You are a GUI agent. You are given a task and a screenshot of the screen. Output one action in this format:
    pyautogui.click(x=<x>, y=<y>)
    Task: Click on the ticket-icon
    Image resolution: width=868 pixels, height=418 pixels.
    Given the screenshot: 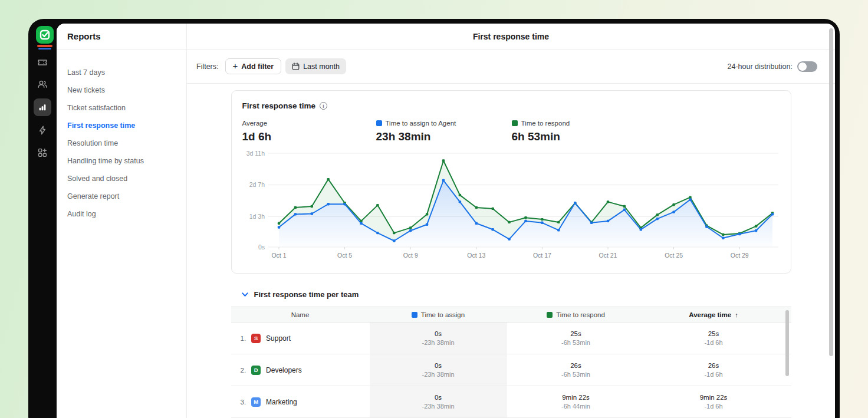 What is the action you would take?
    pyautogui.click(x=42, y=62)
    